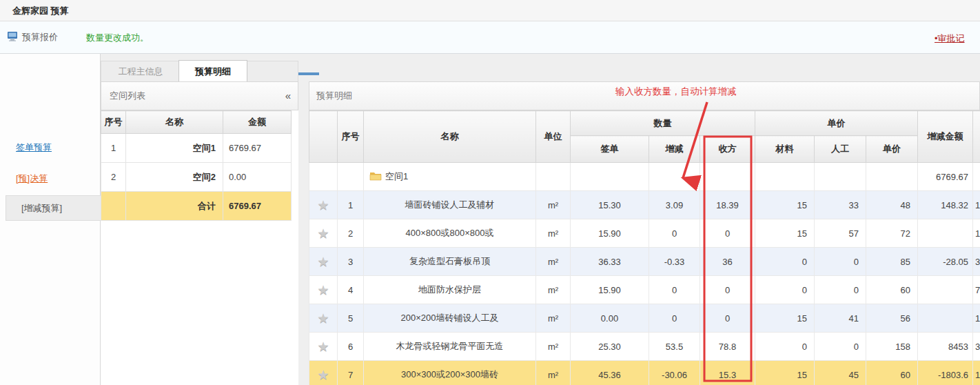 The image size is (980, 385). What do you see at coordinates (946, 137) in the screenshot?
I see `col-header-change-amount: 增减金额` at bounding box center [946, 137].